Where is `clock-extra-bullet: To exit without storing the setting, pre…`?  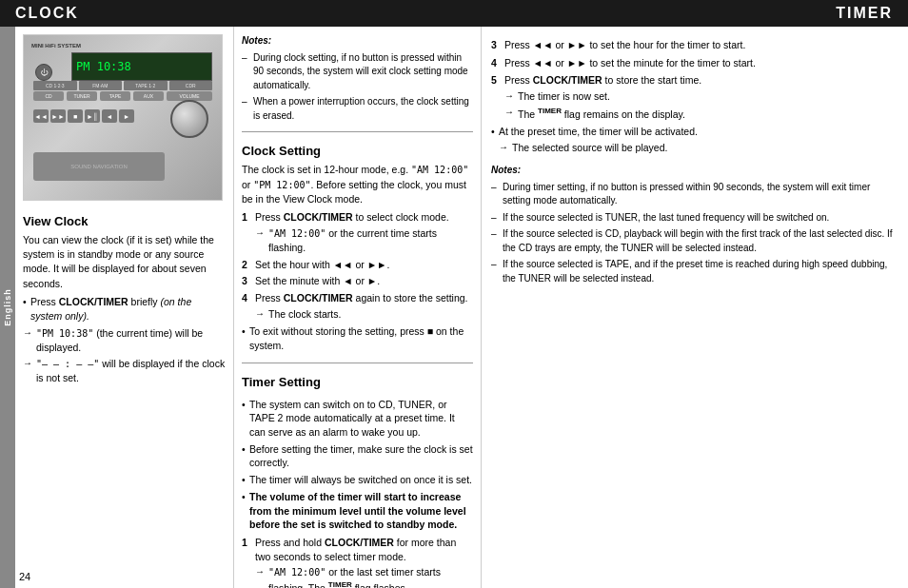
clock-extra-bullet: To exit without storing the setting, pre… is located at coordinates (358, 339).